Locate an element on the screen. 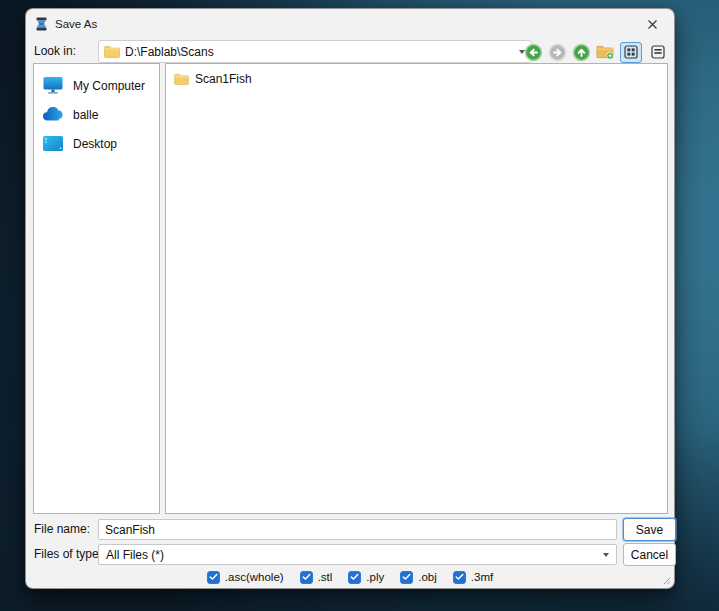 The width and height of the screenshot is (719, 611). save-button: Save is located at coordinates (650, 530).